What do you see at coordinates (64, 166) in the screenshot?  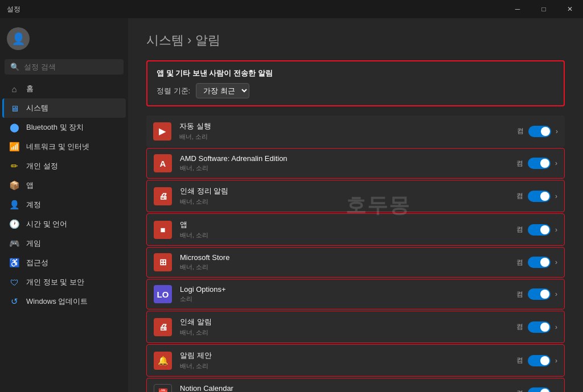 I see `sidebar-item-personalization: ✏개인 설정` at bounding box center [64, 166].